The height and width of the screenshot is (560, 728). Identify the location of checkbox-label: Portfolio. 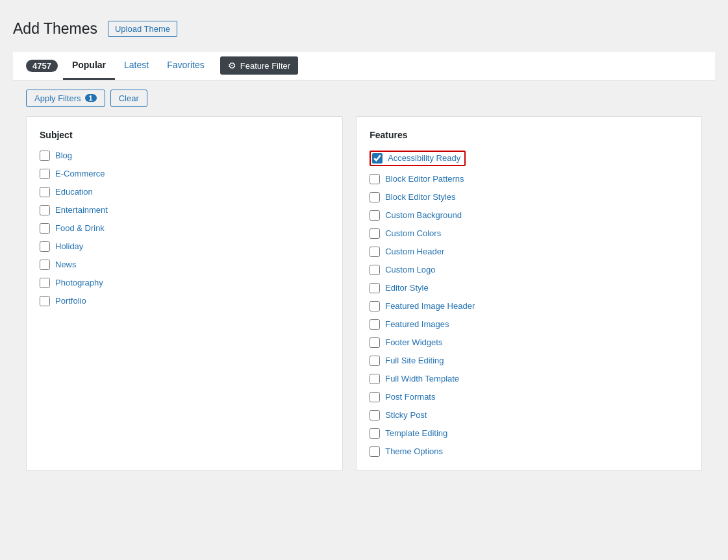
(71, 301).